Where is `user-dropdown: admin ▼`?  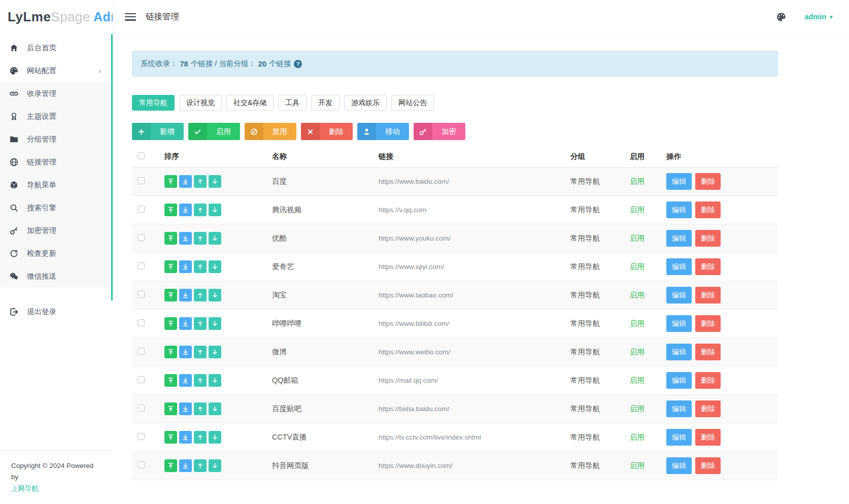
user-dropdown: admin ▼ is located at coordinates (819, 17).